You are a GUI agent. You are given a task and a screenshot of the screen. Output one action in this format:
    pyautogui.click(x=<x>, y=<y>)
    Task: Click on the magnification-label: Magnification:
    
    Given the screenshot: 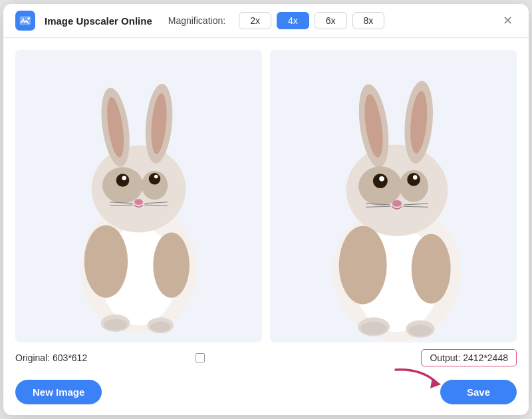 What is the action you would take?
    pyautogui.click(x=197, y=21)
    